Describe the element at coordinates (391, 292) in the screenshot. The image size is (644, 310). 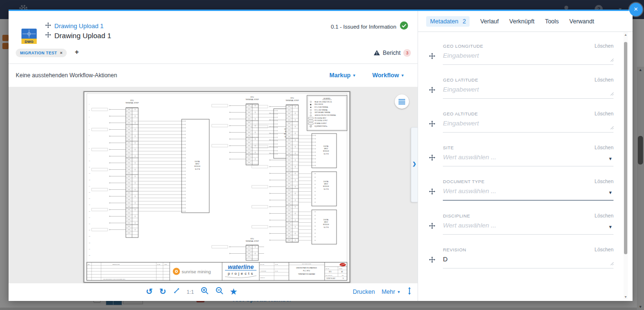
I see `more-dropdown: Mehr ▼` at that location.